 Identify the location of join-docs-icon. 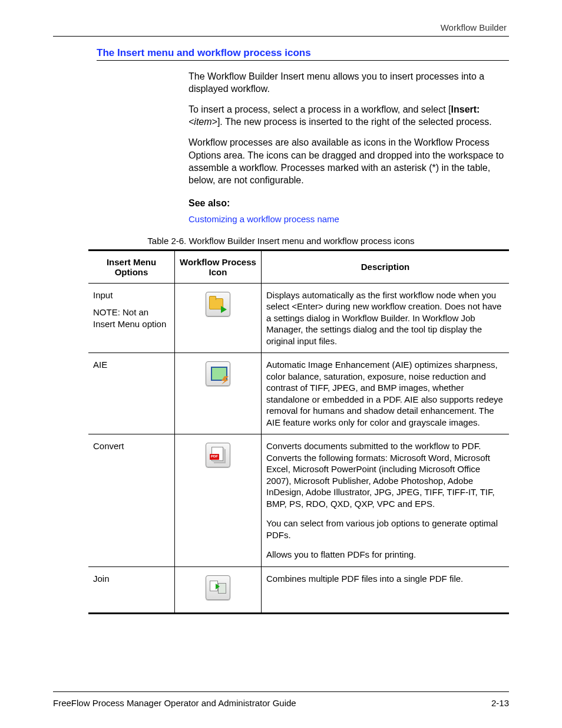
(218, 588).